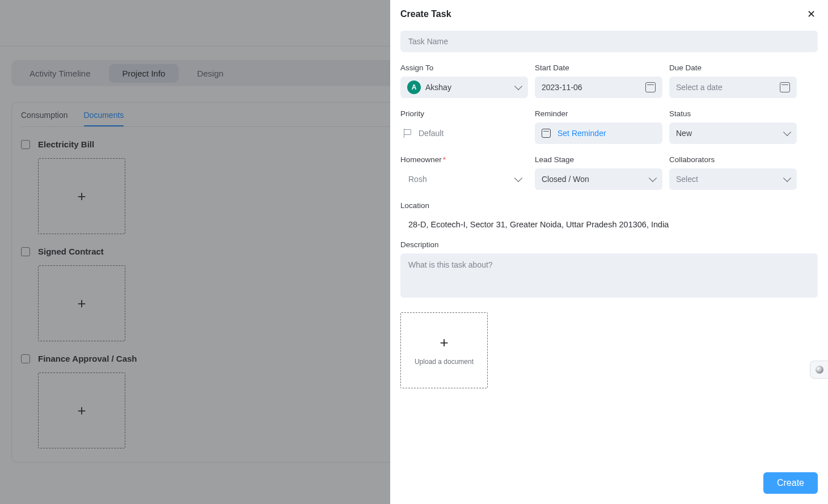 The width and height of the screenshot is (828, 504). I want to click on label-assign-to: Assign To, so click(464, 68).